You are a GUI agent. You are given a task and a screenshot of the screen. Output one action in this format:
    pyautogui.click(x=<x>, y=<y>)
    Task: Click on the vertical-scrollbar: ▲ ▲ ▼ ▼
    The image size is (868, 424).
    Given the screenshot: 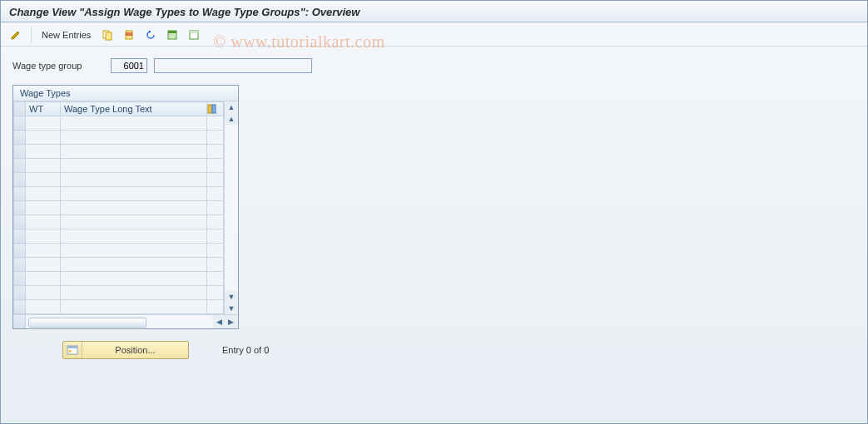 What is the action you would take?
    pyautogui.click(x=231, y=208)
    